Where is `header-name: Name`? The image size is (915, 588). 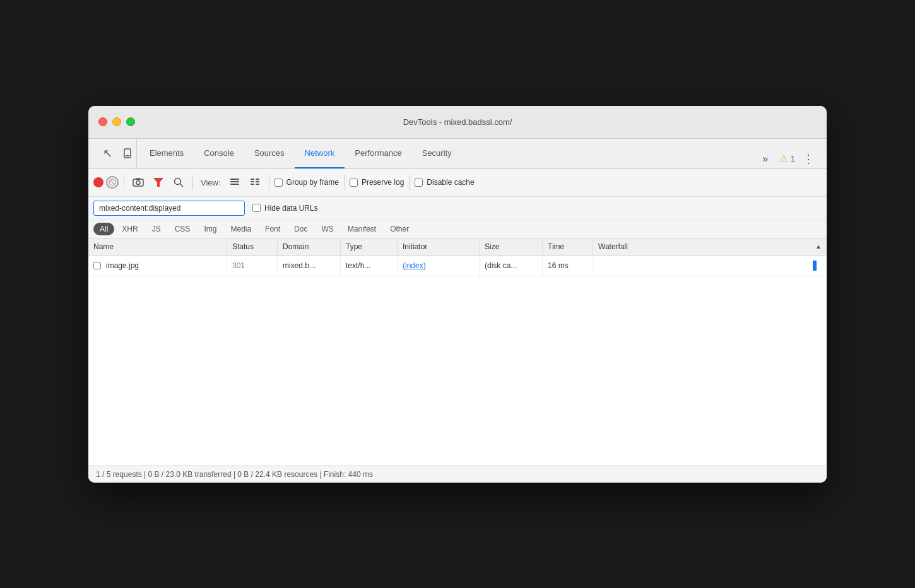
header-name: Name is located at coordinates (158, 247).